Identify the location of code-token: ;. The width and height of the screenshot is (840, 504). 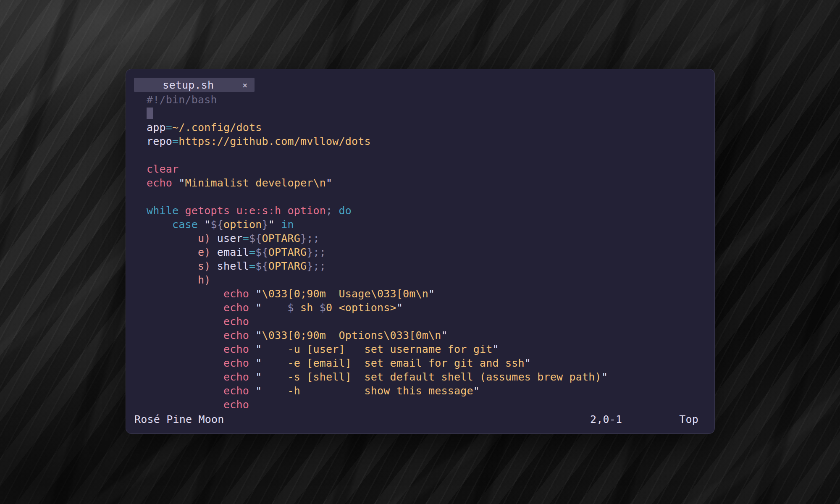
(333, 211).